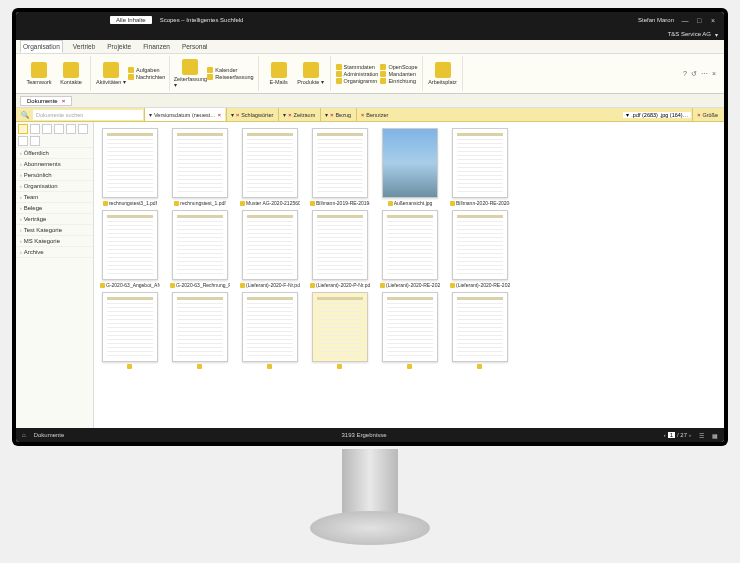  I want to click on tree-item: ›MS Kategorie, so click(54, 242).